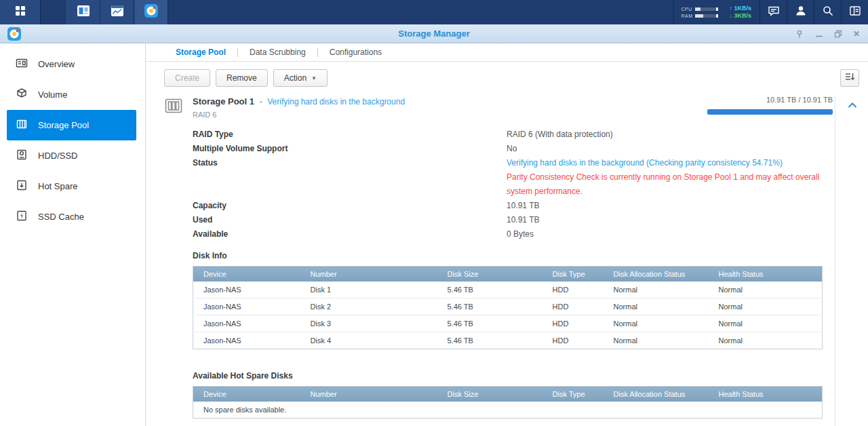 Image resolution: width=868 pixels, height=426 pixels. Describe the element at coordinates (530, 185) in the screenshot. I see `detail-row-warning: Parity Consistency Check is currently ru…` at that location.